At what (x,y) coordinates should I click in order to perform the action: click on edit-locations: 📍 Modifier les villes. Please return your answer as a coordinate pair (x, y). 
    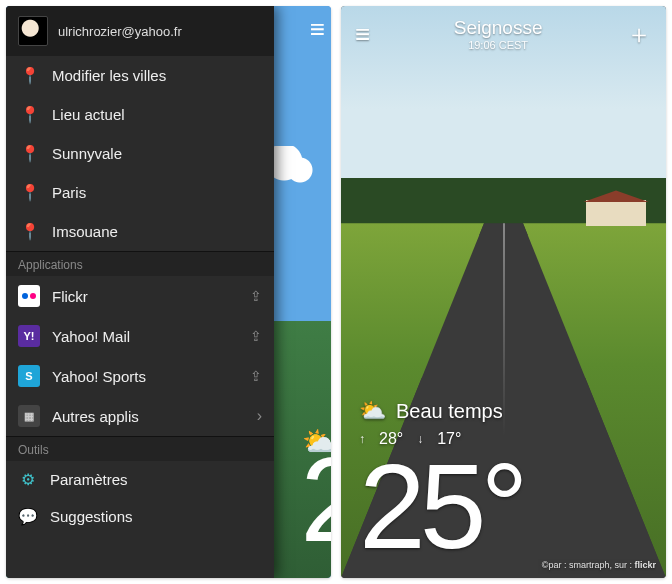
    Looking at the image, I should click on (140, 76).